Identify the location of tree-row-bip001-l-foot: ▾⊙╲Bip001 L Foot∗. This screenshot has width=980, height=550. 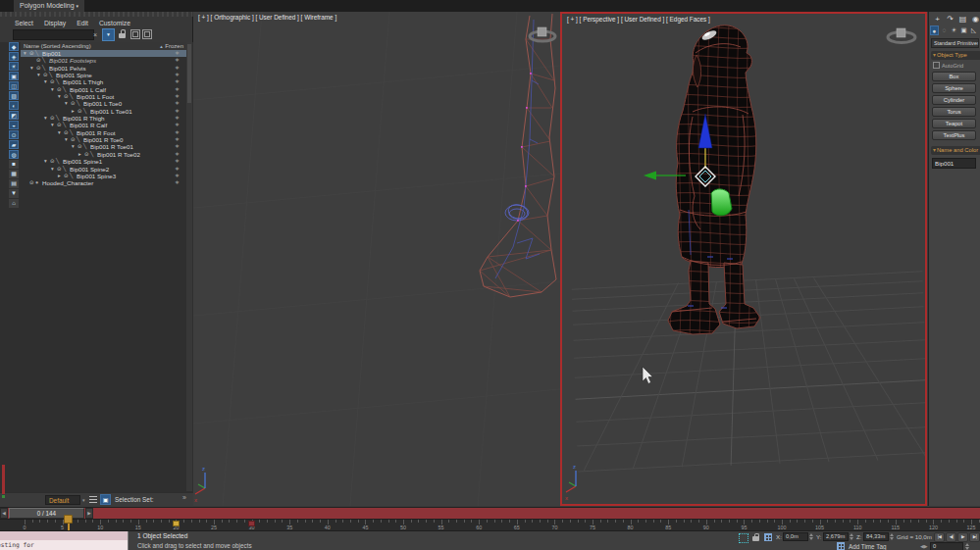
(104, 96).